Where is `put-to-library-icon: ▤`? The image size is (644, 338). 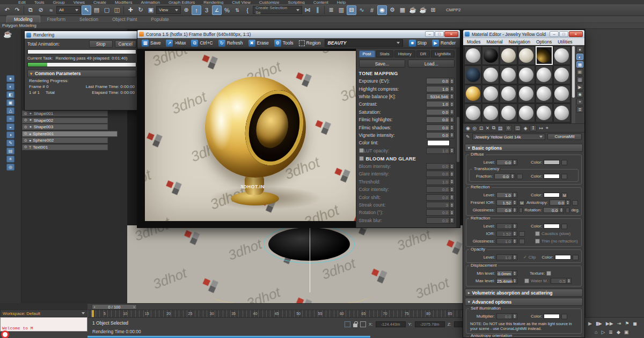 put-to-library-icon: ▤ is located at coordinates (500, 128).